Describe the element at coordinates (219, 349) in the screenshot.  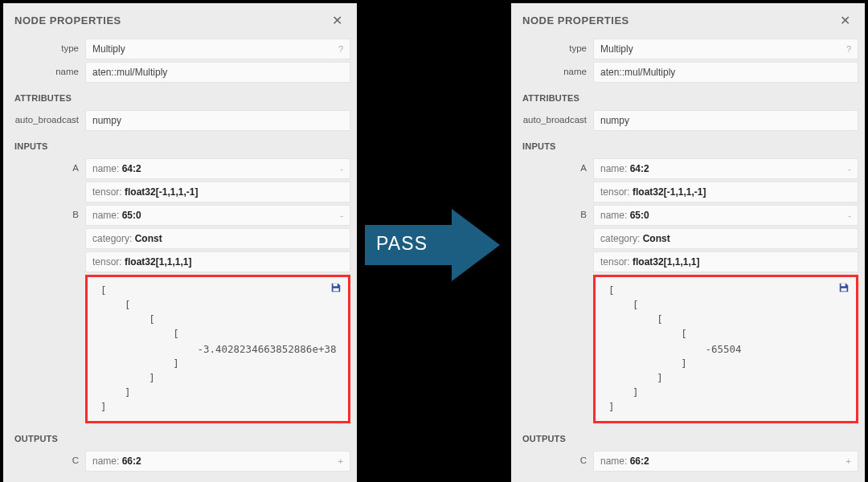
I see `tensor-pre: [ [ [ [ -3.4028234663852886e+38 ] ] ] ]` at that location.